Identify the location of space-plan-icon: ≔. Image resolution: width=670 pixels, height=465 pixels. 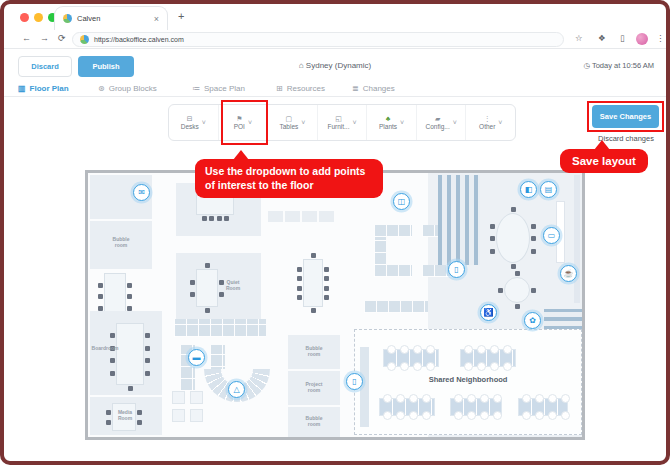
(196, 88).